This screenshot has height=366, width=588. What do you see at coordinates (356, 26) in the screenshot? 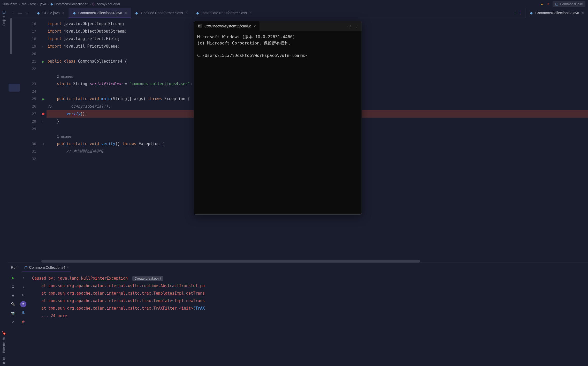
I see `dropdown-icon: ⌄` at bounding box center [356, 26].